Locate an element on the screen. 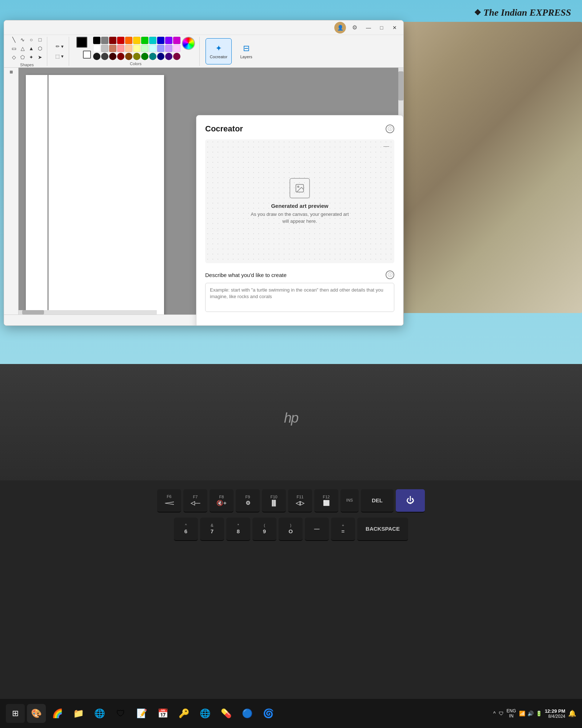 The image size is (582, 728). cocreator-info-button: ⓘ is located at coordinates (390, 129).